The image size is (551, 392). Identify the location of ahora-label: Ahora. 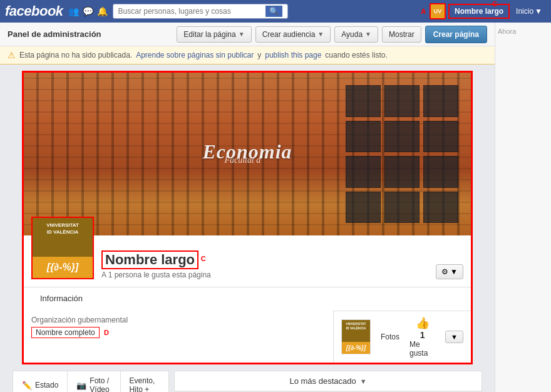
(507, 31).